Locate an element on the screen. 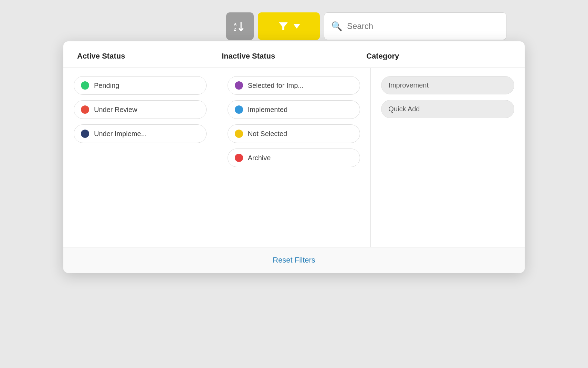 This screenshot has height=368, width=588. active-status-header: Active Status is located at coordinates (149, 56).